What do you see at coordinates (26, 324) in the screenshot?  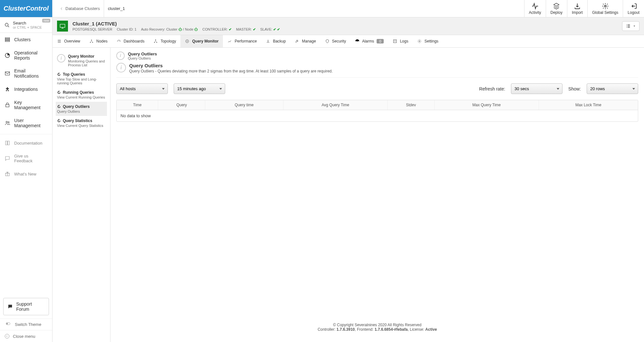 I see `switch-theme: Switch Theme` at bounding box center [26, 324].